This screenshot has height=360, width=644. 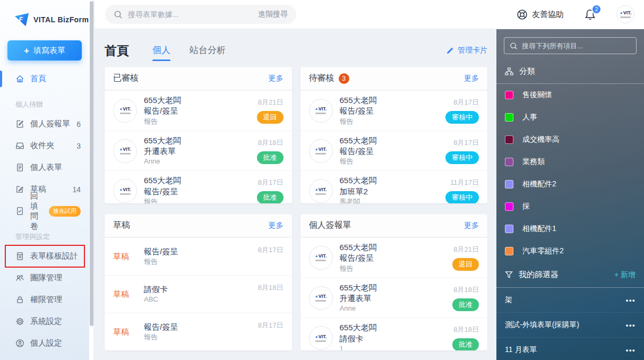 What do you see at coordinates (540, 15) in the screenshot?
I see `help-link: 友善協助` at bounding box center [540, 15].